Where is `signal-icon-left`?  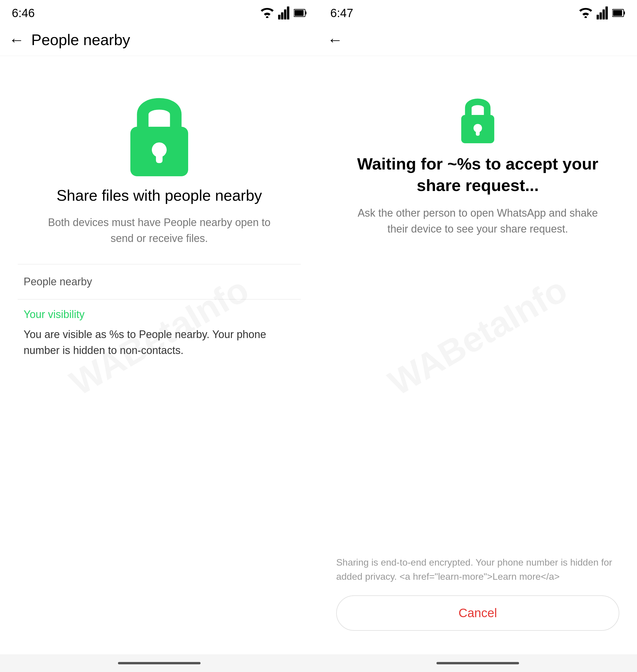
signal-icon-left is located at coordinates (284, 13).